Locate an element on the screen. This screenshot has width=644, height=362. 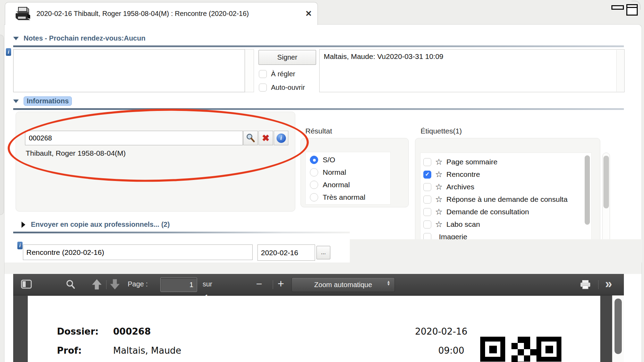
document-title-input is located at coordinates (138, 252).